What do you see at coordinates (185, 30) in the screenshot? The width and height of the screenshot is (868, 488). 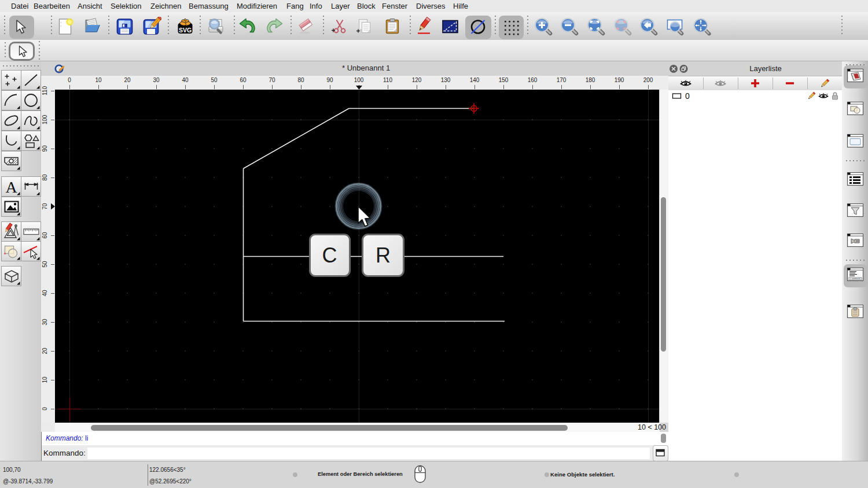 I see `svg-text: SVG` at bounding box center [185, 30].